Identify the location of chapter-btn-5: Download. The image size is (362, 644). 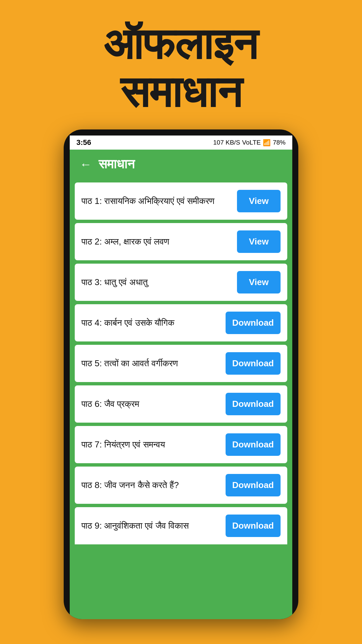
(253, 364).